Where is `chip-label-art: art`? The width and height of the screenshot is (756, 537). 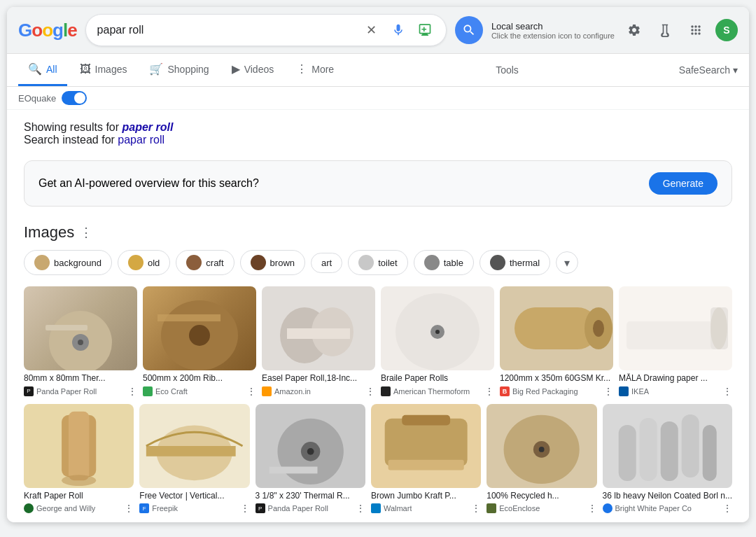
chip-label-art: art is located at coordinates (326, 263).